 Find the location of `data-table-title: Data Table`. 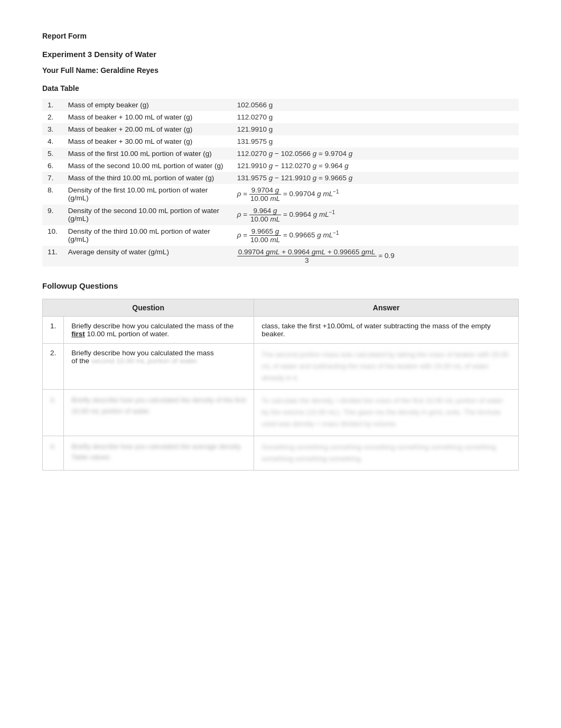

data-table-title: Data Table is located at coordinates (280, 88).